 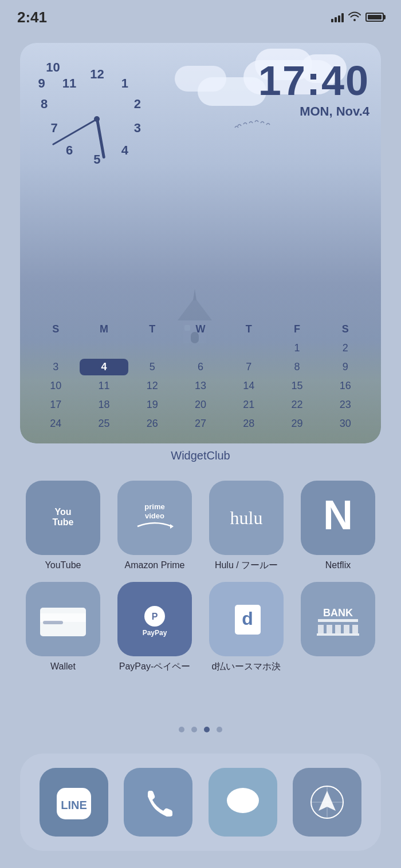 I want to click on clock-num-10: 10, so click(x=53, y=68).